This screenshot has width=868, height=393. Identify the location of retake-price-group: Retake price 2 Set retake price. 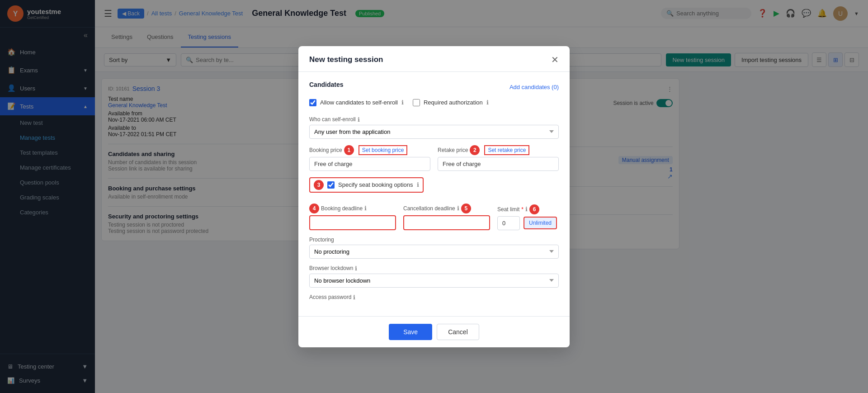
(498, 158).